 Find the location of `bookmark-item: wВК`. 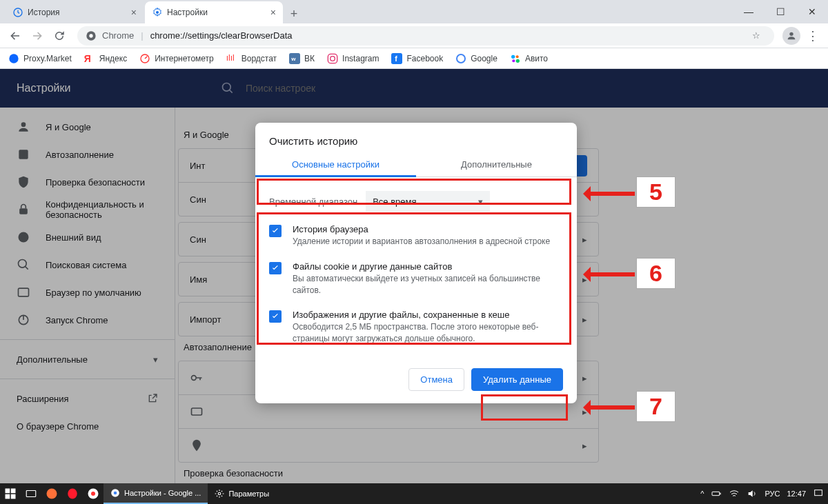

bookmark-item: wВК is located at coordinates (302, 59).